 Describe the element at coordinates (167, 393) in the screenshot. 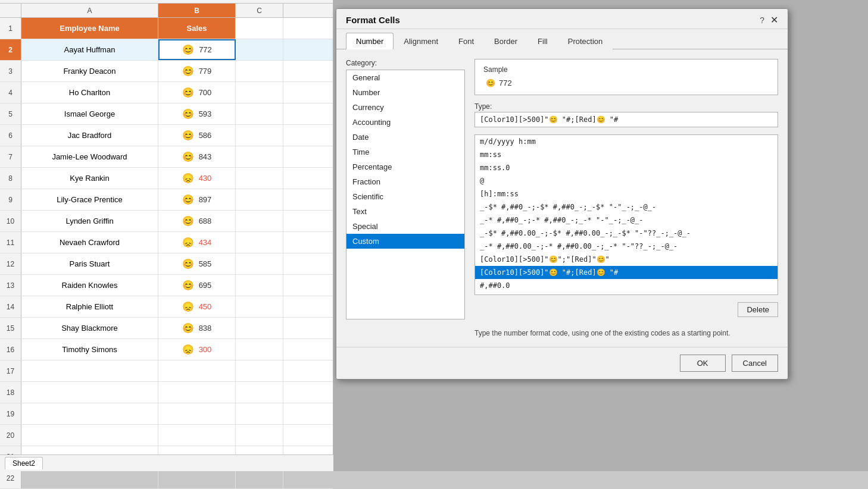

I see `table-row: 18` at that location.